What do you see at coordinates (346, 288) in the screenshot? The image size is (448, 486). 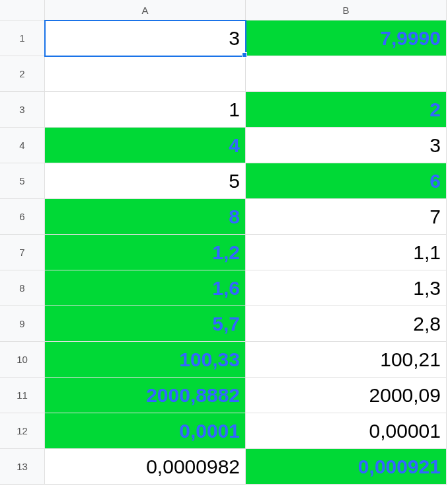 I see `cell-B8: 1,3` at bounding box center [346, 288].